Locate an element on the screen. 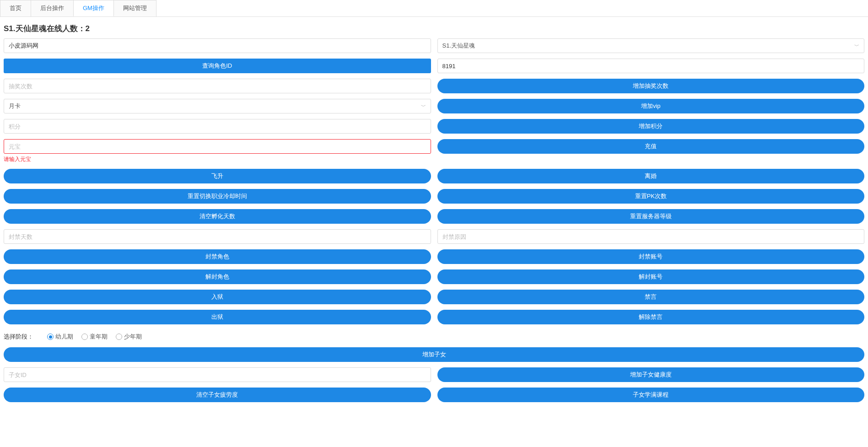 The height and width of the screenshot is (447, 868). tab-gm: GM操作 is located at coordinates (93, 8).